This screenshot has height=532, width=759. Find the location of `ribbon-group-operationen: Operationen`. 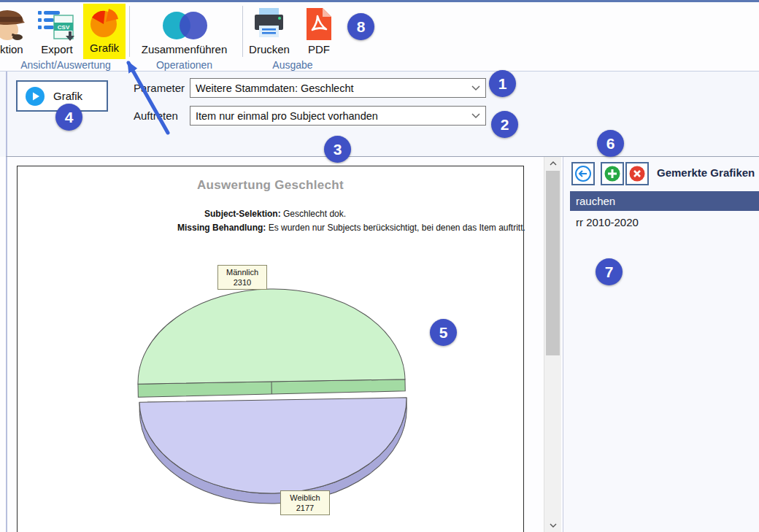

ribbon-group-operationen: Operationen is located at coordinates (184, 65).